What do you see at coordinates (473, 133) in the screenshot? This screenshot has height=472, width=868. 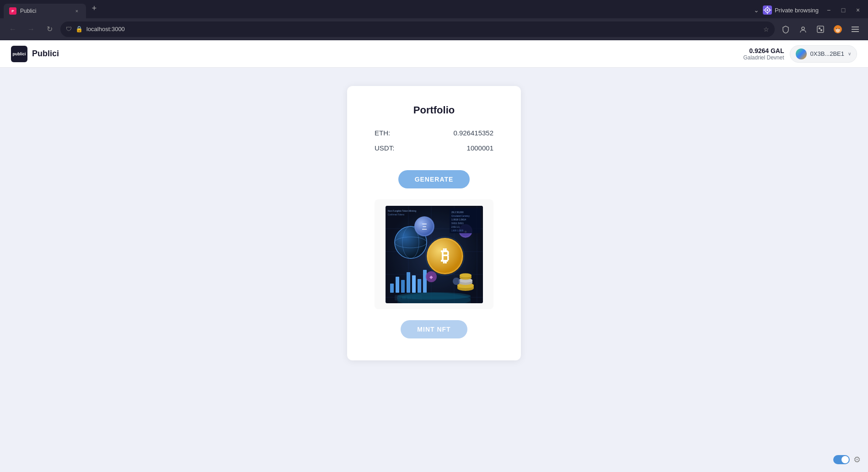 I see `eth-value: 0.926415352` at bounding box center [473, 133].